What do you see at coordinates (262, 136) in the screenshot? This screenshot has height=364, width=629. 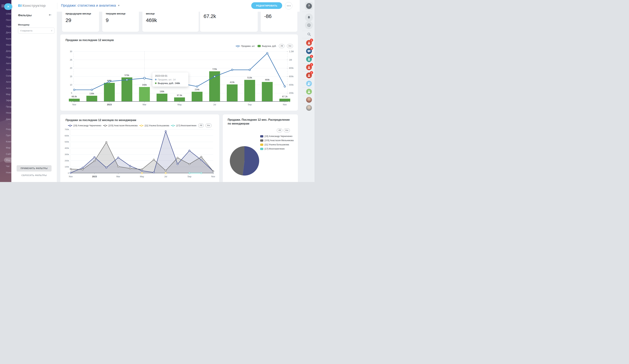 I see `legend-swatch` at bounding box center [262, 136].